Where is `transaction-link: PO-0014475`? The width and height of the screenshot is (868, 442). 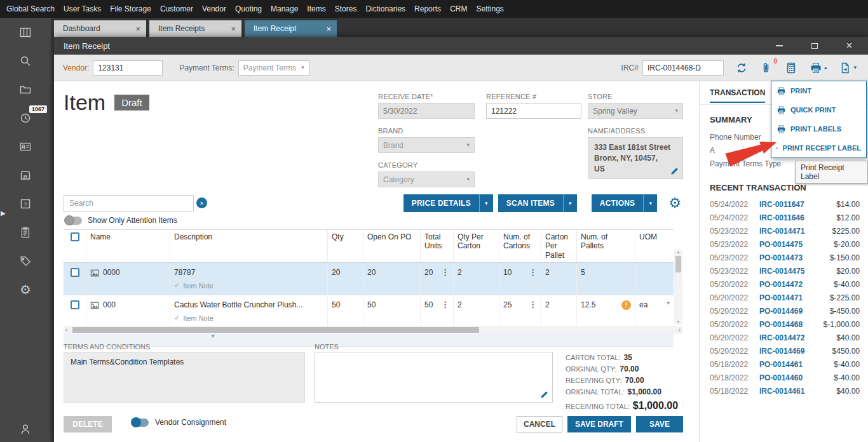
transaction-link: PO-0014475 is located at coordinates (781, 245).